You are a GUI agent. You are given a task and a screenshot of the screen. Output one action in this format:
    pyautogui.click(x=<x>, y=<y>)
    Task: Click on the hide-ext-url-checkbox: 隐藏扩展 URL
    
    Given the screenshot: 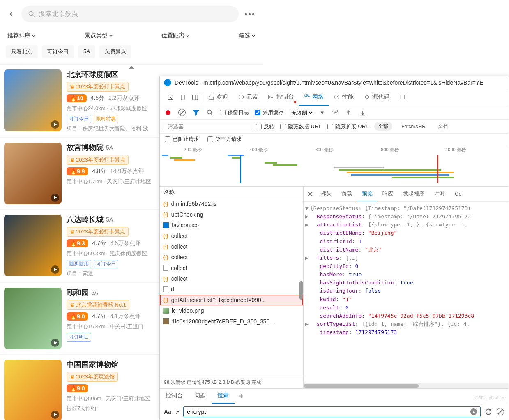 What is the action you would take?
    pyautogui.click(x=348, y=127)
    